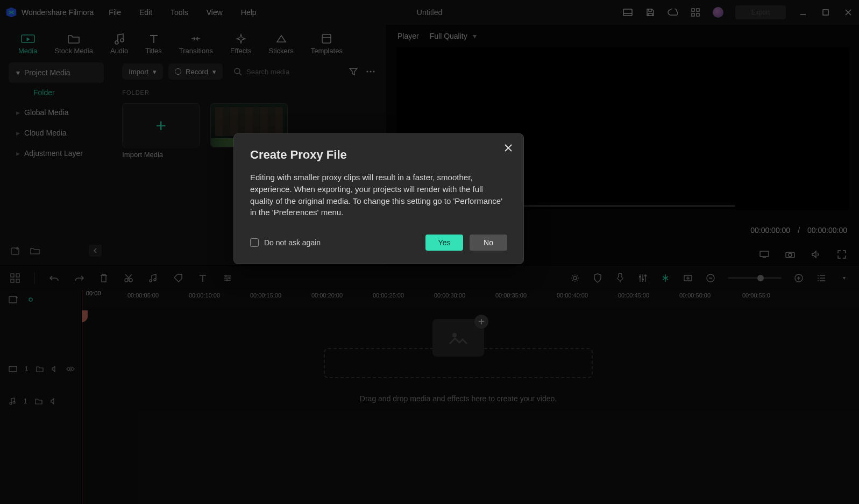 This screenshot has width=859, height=504. Describe the element at coordinates (18, 153) in the screenshot. I see `chevron-right-icon: ▸` at that location.